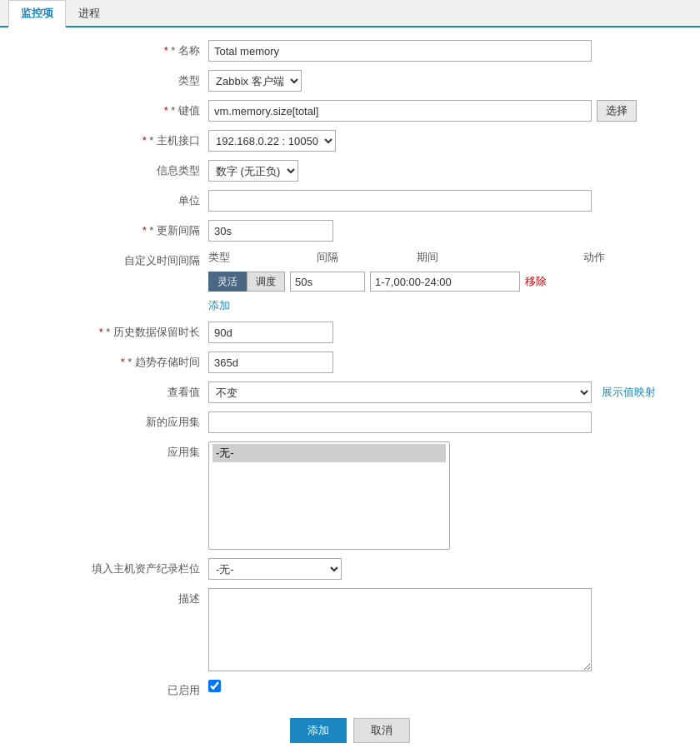  I want to click on key-label: * 键值, so click(112, 109).